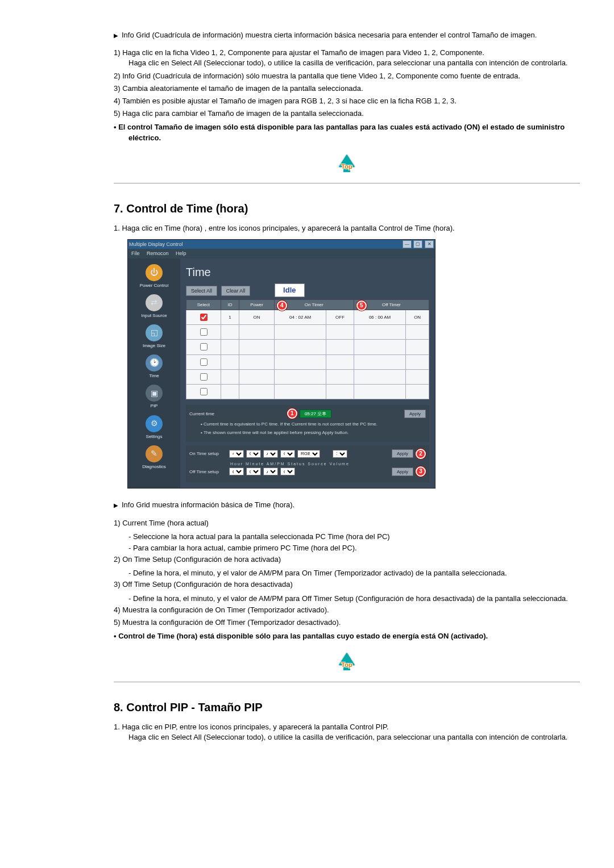  Describe the element at coordinates (154, 337) in the screenshot. I see `sidebar-item-imagesize: ◱Image Size` at that location.